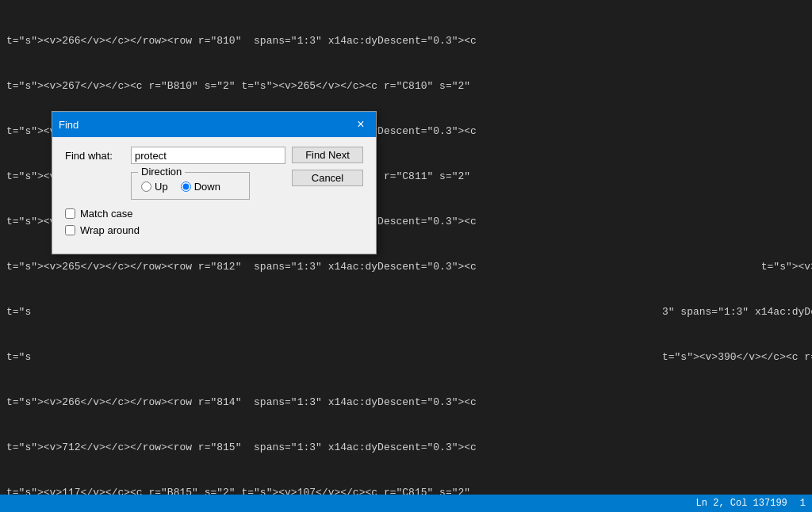 The height and width of the screenshot is (512, 812). What do you see at coordinates (406, 86) in the screenshot?
I see `code-line: t="s"><v>267</v></c><c r="B810" s="2" t=…` at bounding box center [406, 86].